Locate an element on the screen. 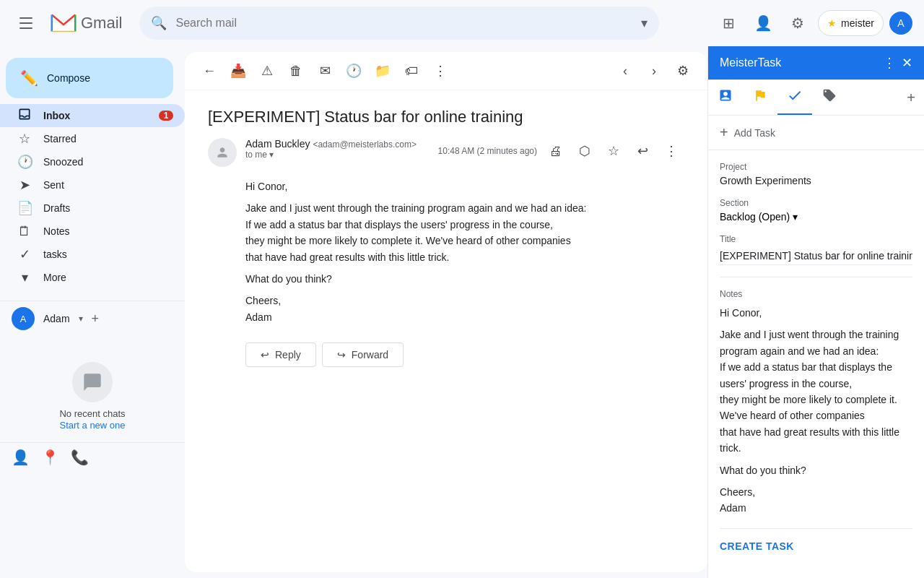 This screenshot has height=578, width=924. notes-field: Notes Hi Conor, Jake and I just went thr… is located at coordinates (816, 403).